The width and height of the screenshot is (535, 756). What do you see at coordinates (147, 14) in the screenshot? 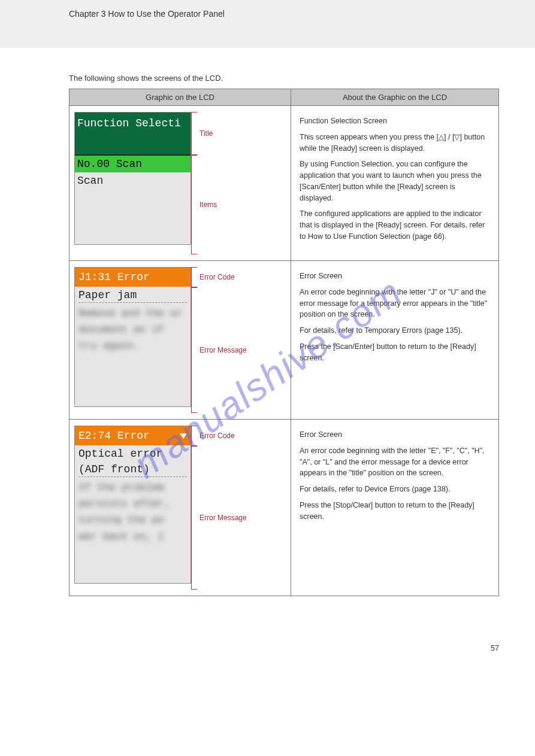
I see `chapter-title: Chapter 3 How to Use the Operator Panel` at bounding box center [147, 14].